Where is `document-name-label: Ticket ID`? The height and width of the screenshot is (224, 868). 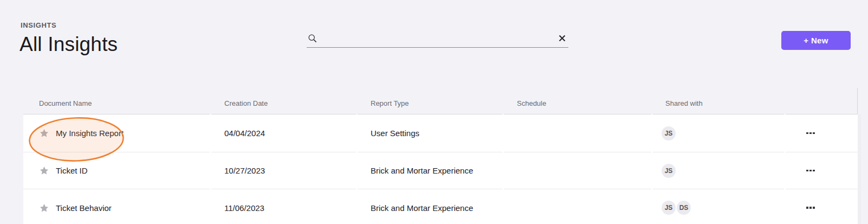
document-name-label: Ticket ID is located at coordinates (72, 170).